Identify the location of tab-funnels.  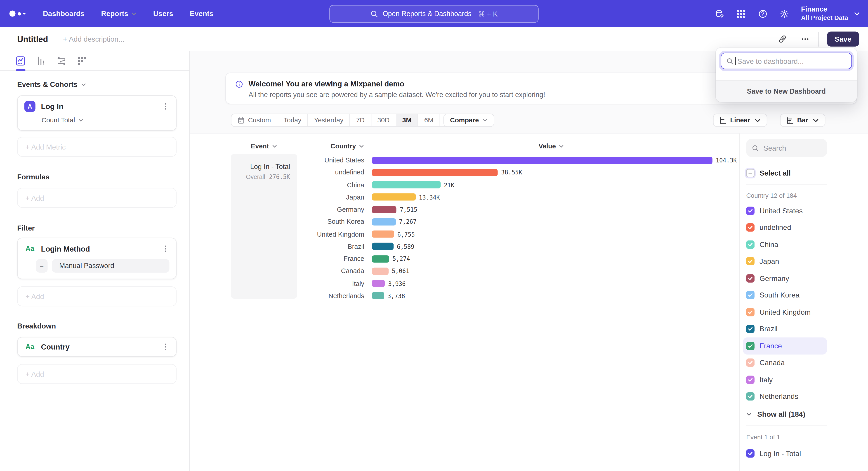
(41, 61).